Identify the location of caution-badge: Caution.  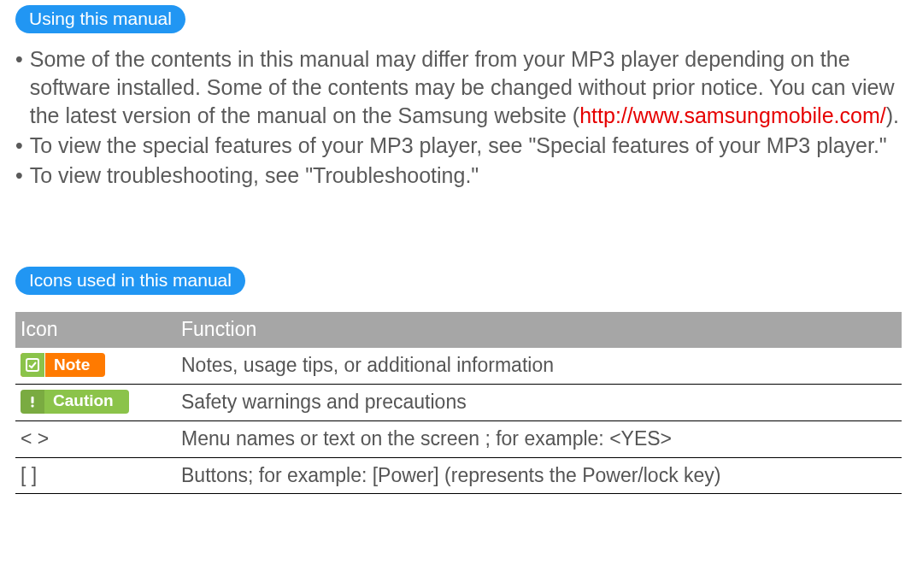
(75, 402).